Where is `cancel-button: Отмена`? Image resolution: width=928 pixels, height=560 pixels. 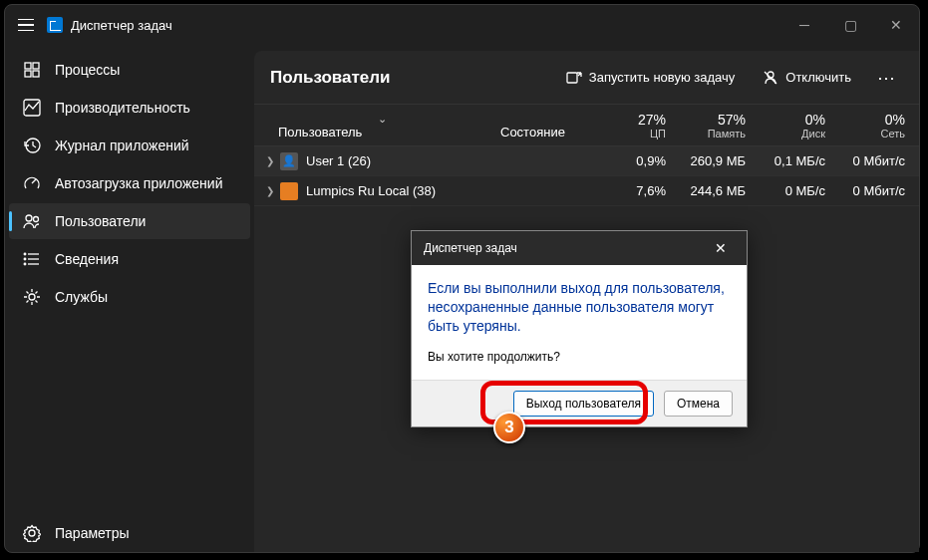
cancel-button: Отмена is located at coordinates (698, 404).